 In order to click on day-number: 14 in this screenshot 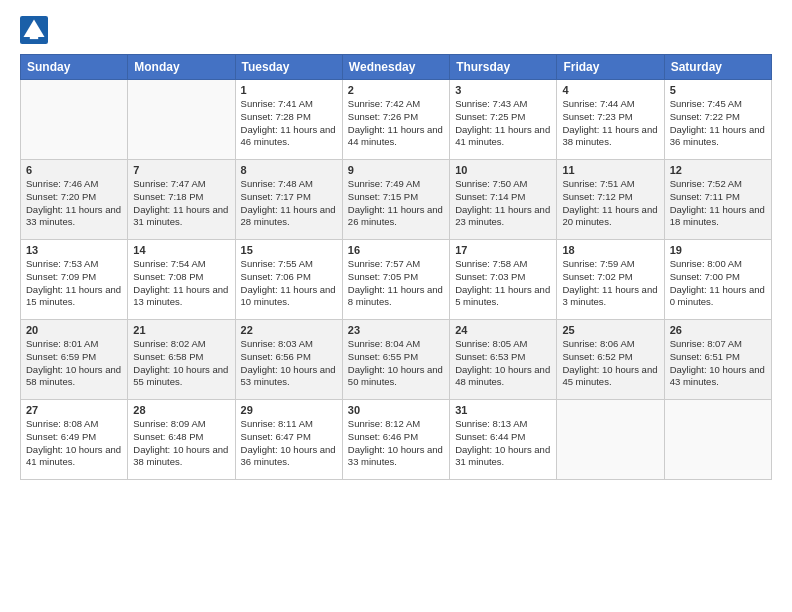, I will do `click(181, 250)`.